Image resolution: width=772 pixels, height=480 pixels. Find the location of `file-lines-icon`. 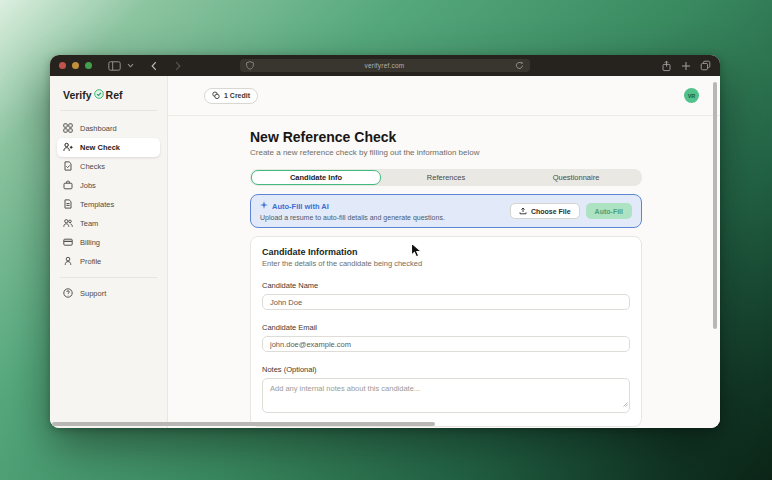

file-lines-icon is located at coordinates (68, 205).